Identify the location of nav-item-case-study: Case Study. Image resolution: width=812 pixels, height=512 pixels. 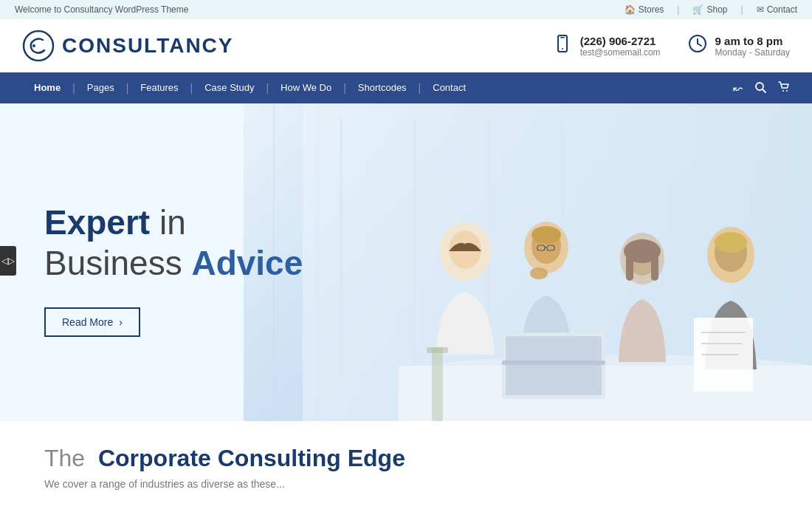
(229, 88).